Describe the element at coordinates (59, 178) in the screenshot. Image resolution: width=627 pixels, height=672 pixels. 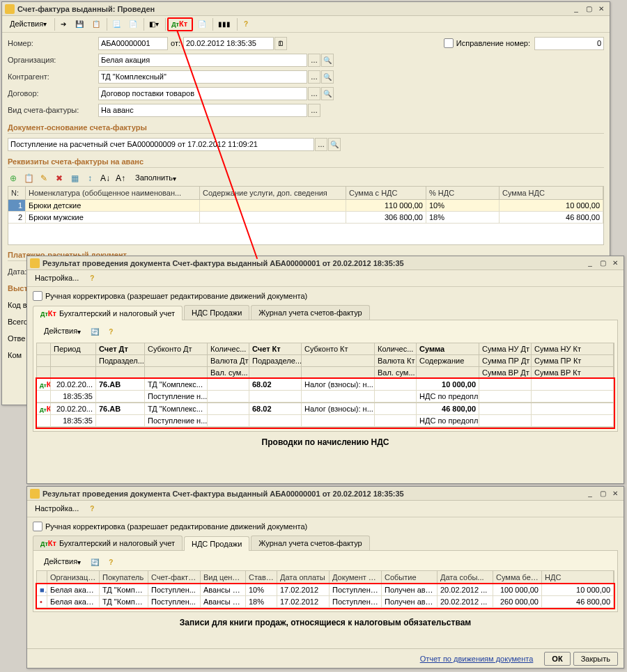
I see `delete-icon: ✖` at that location.